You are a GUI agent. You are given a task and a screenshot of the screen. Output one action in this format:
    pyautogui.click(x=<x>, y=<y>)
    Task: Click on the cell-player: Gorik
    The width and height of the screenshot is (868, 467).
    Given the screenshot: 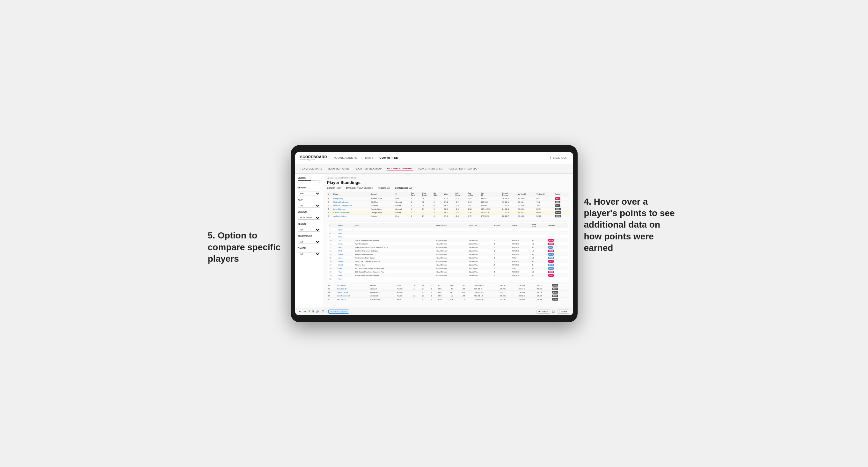 What is the action you would take?
    pyautogui.click(x=345, y=244)
    